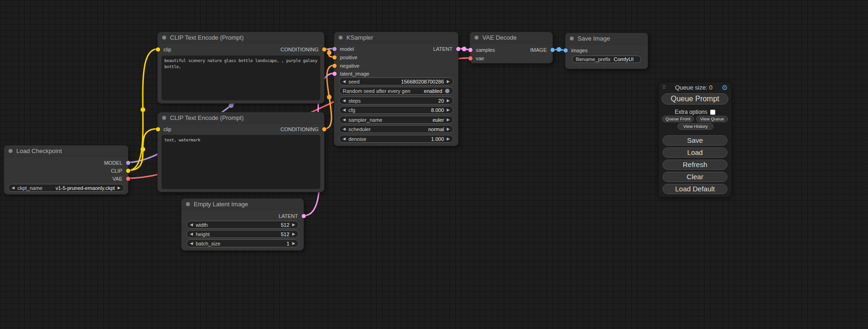 This screenshot has height=329, width=868. I want to click on queue-prompt-button: Queue Prompt, so click(695, 99).